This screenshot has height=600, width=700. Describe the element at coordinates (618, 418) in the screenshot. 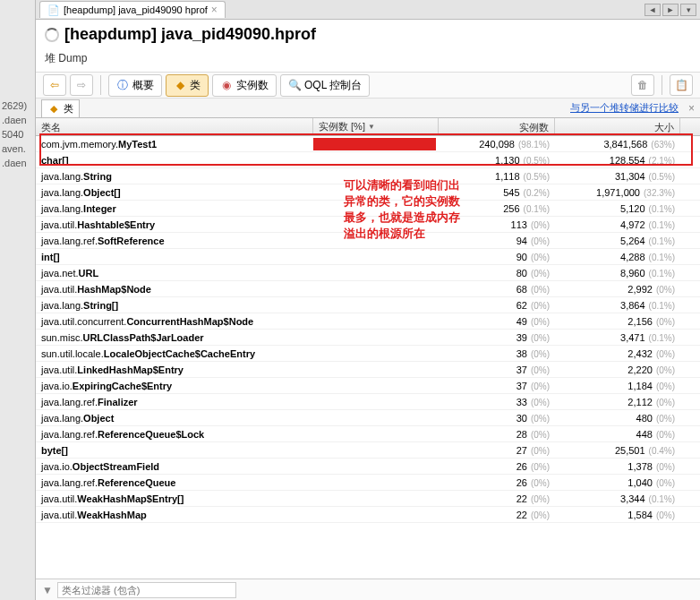

I see `cell-size: 480(0%)` at that location.